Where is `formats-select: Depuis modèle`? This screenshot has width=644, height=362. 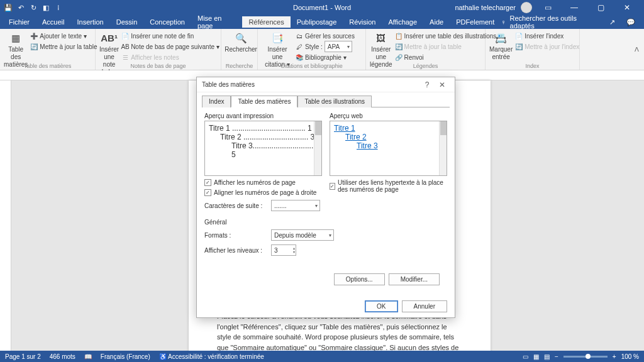
formats-select: Depuis modèle is located at coordinates (303, 235).